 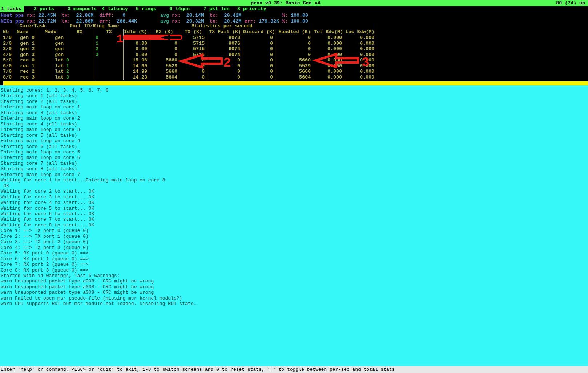 What do you see at coordinates (115, 9) in the screenshot?
I see `tab-4-latency: 4 latency` at bounding box center [115, 9].